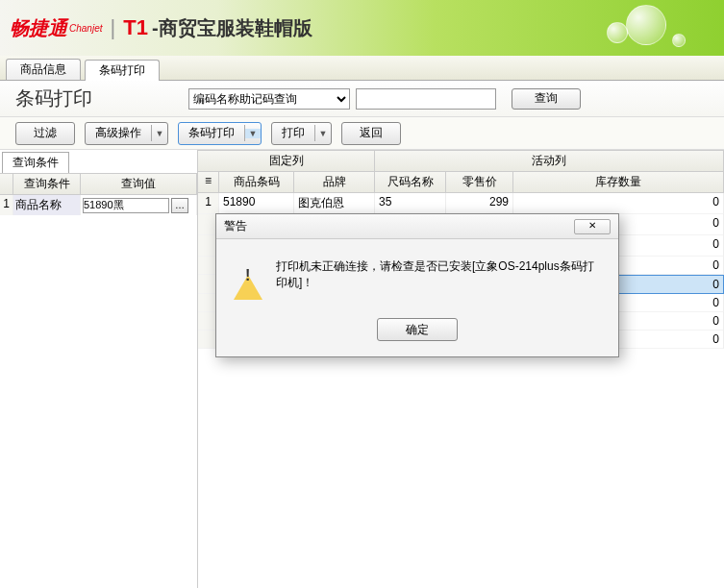 Image resolution: width=724 pixels, height=588 pixels. I want to click on group-fixed-cols: 固定列, so click(287, 161).